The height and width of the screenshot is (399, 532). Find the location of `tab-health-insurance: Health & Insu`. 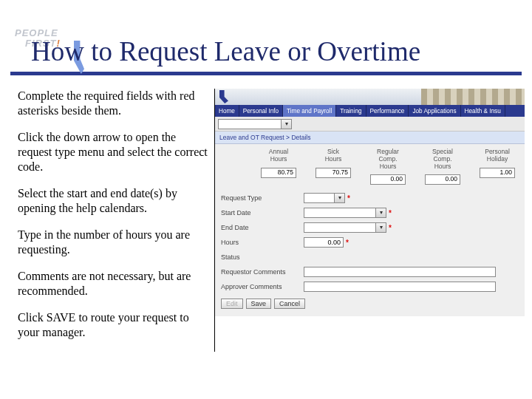

tab-health-insurance: Health & Insu is located at coordinates (483, 111).